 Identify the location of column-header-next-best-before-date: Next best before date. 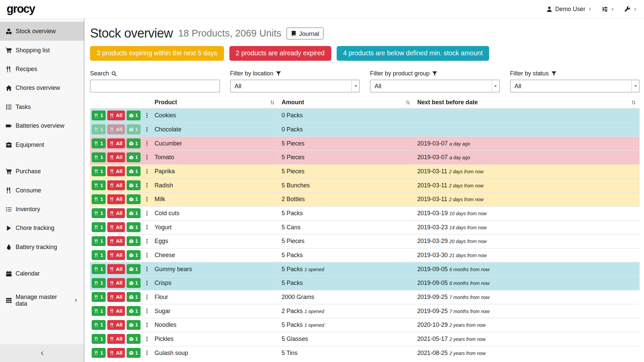
(527, 103).